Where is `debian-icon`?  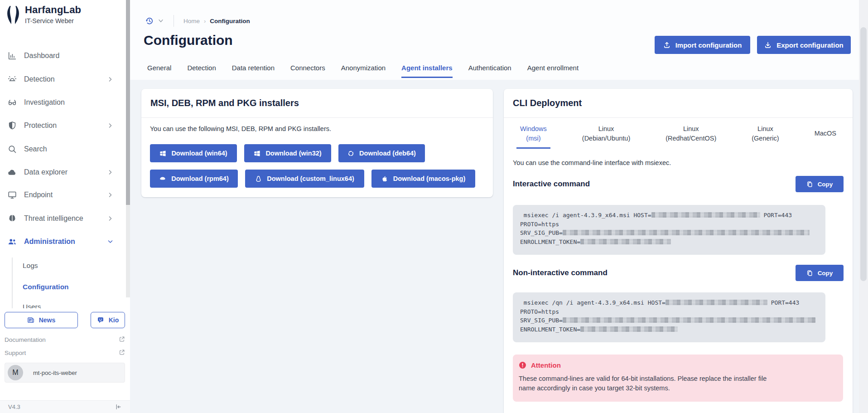 debian-icon is located at coordinates (351, 153).